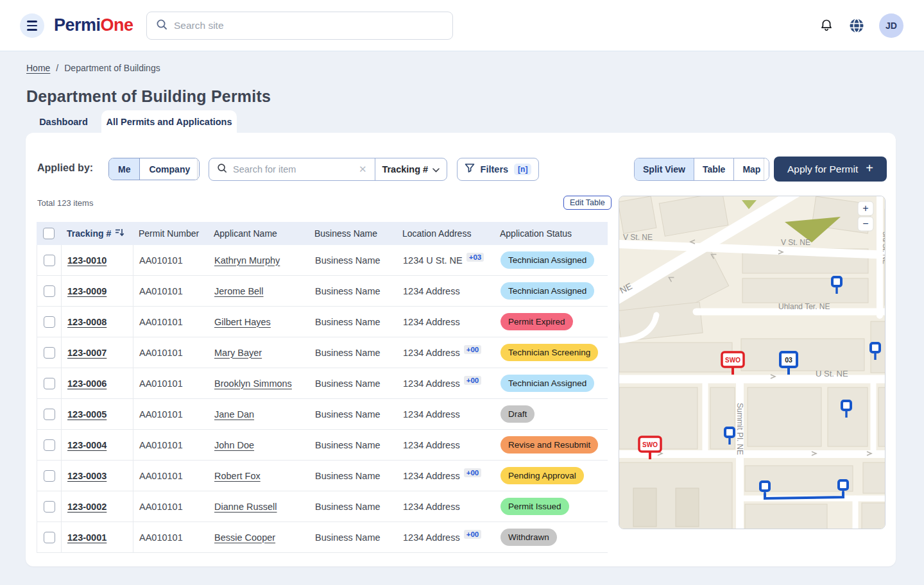 This screenshot has height=585, width=924. I want to click on street-label: V St. NE, so click(638, 237).